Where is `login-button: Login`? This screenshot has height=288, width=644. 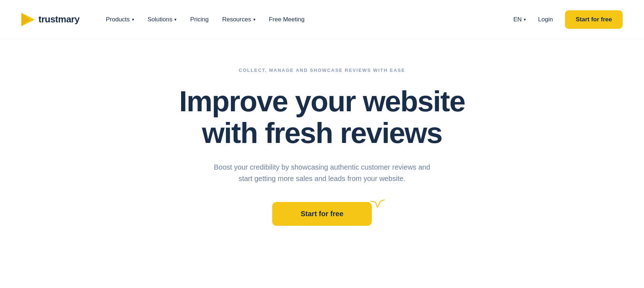 login-button: Login is located at coordinates (545, 20).